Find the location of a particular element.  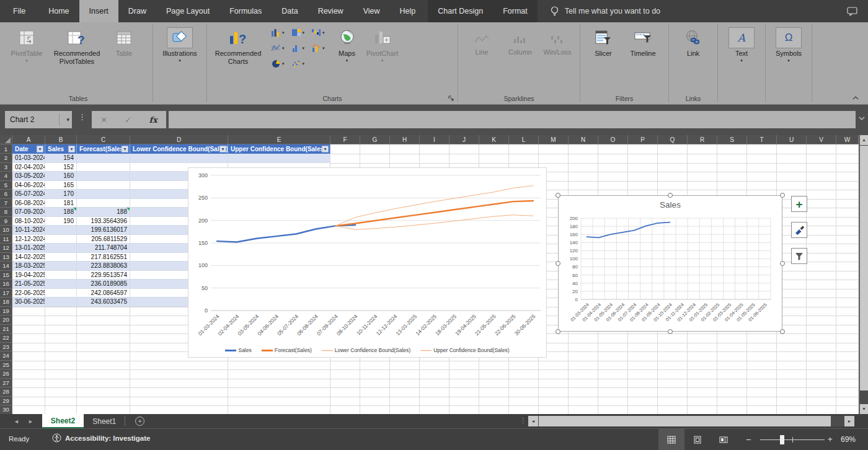

row-header-25: 25 is located at coordinates (6, 366).